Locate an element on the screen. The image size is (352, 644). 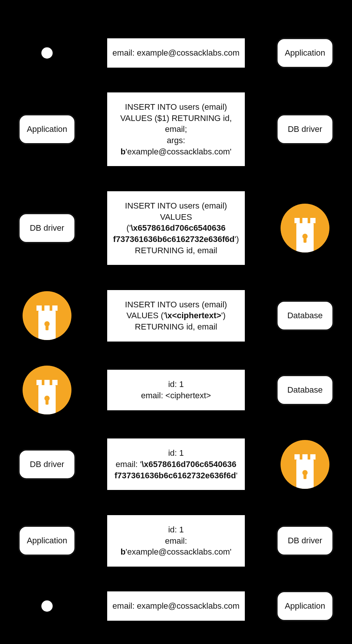
message-box: INSERT INTO users (email)VALUES ($1) RET… is located at coordinates (176, 129).